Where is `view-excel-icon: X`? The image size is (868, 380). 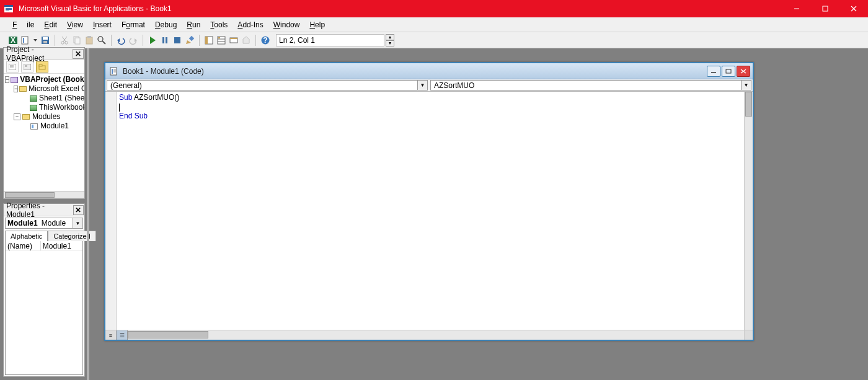 view-excel-icon: X is located at coordinates (13, 40).